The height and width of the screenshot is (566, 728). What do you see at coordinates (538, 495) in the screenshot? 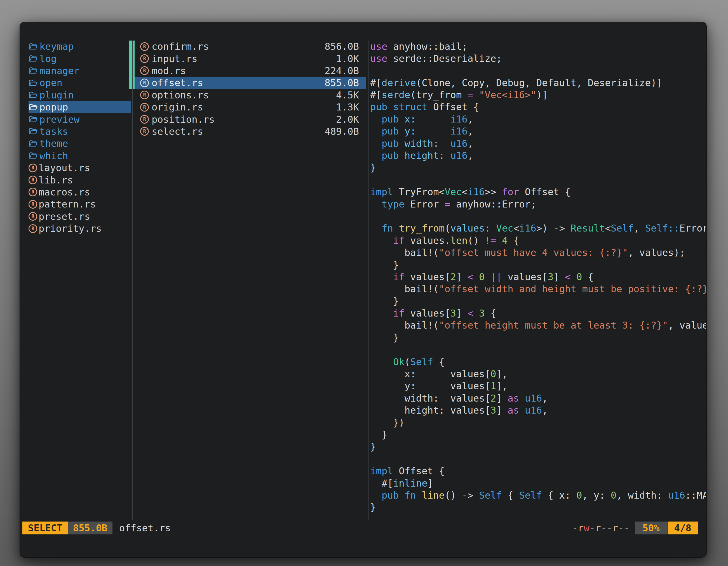
I see `code-line: pub fn line() -> Self { Self { x: 0, y: …` at bounding box center [538, 495].